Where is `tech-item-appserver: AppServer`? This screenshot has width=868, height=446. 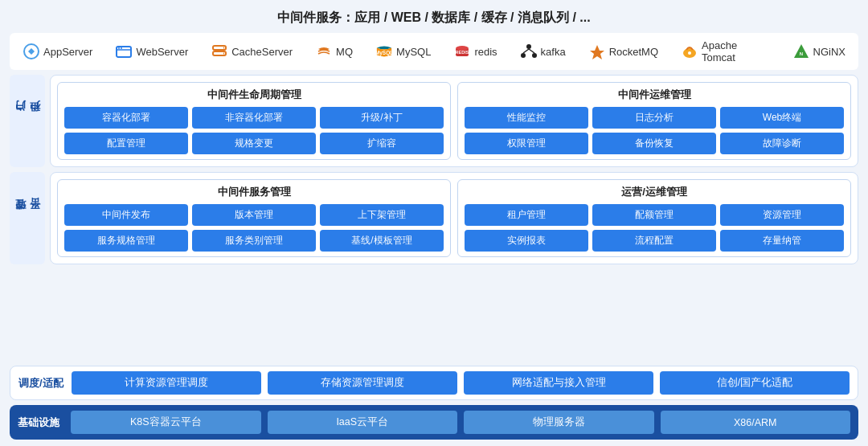 tech-item-appserver: AppServer is located at coordinates (58, 51).